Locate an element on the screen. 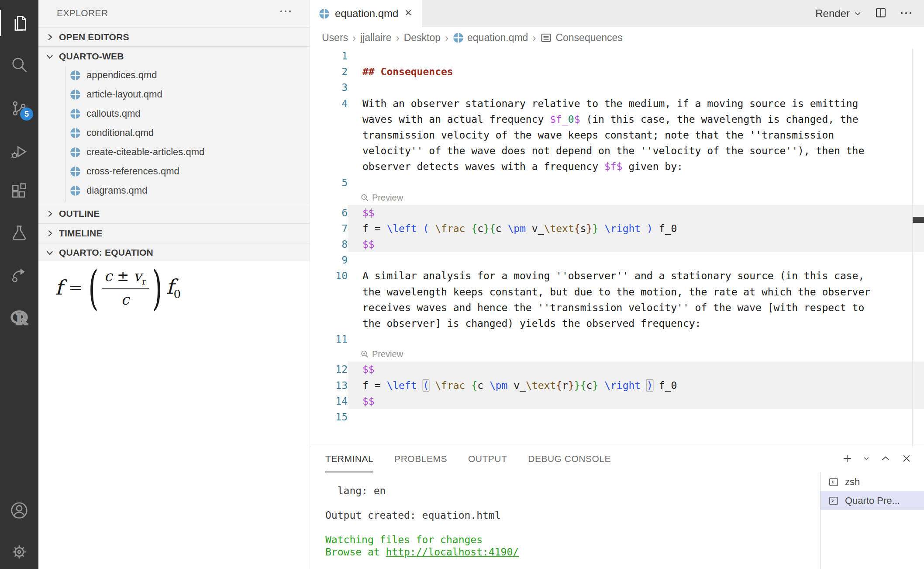 The image size is (924, 569). file-list: appendices.qmdarticle-layout.qmdcallouts… is located at coordinates (174, 133).